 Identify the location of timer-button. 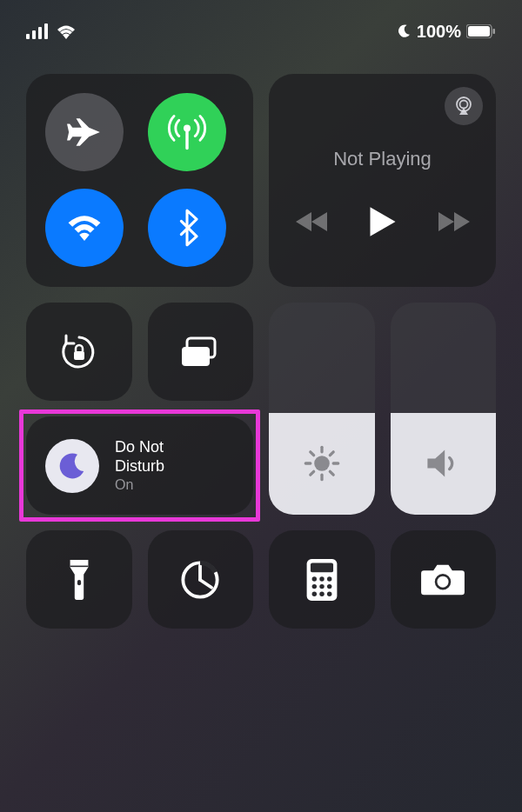
(201, 579).